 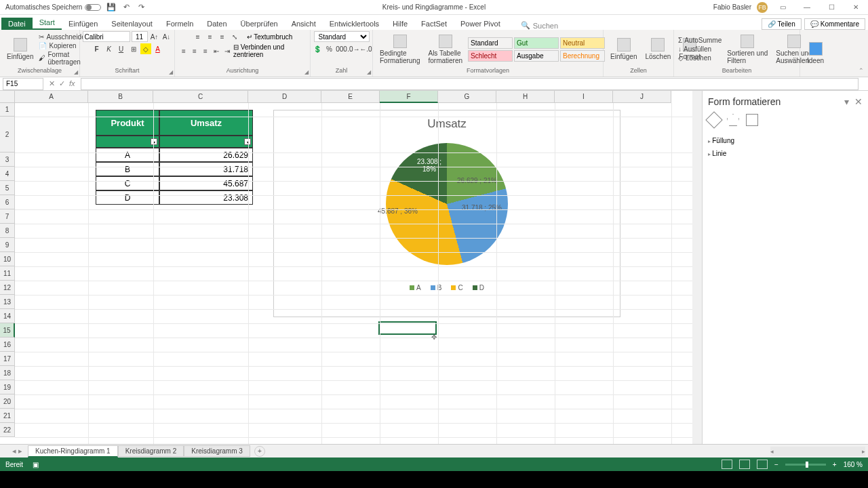 What do you see at coordinates (97, 49) in the screenshot?
I see `bold-button: F` at bounding box center [97, 49].